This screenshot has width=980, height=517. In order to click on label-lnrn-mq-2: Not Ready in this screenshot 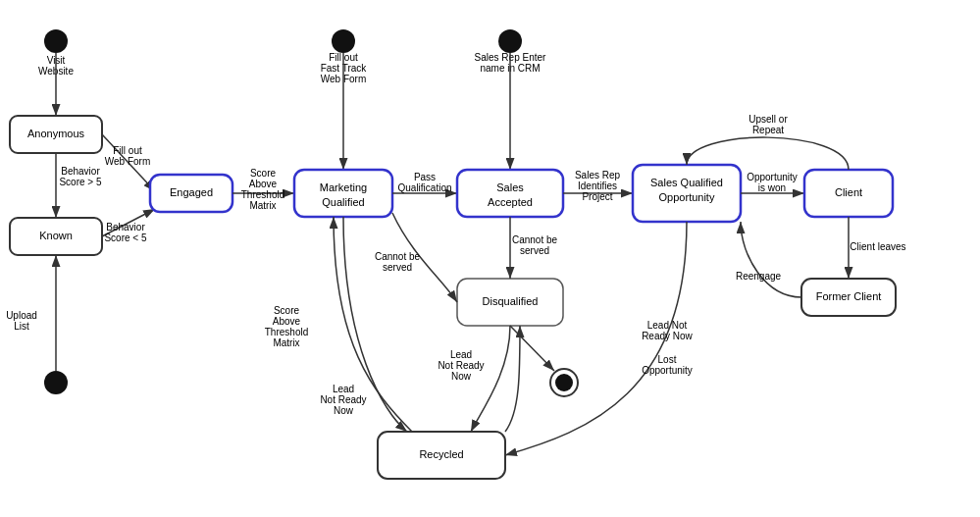, I will do `click(343, 400)`.